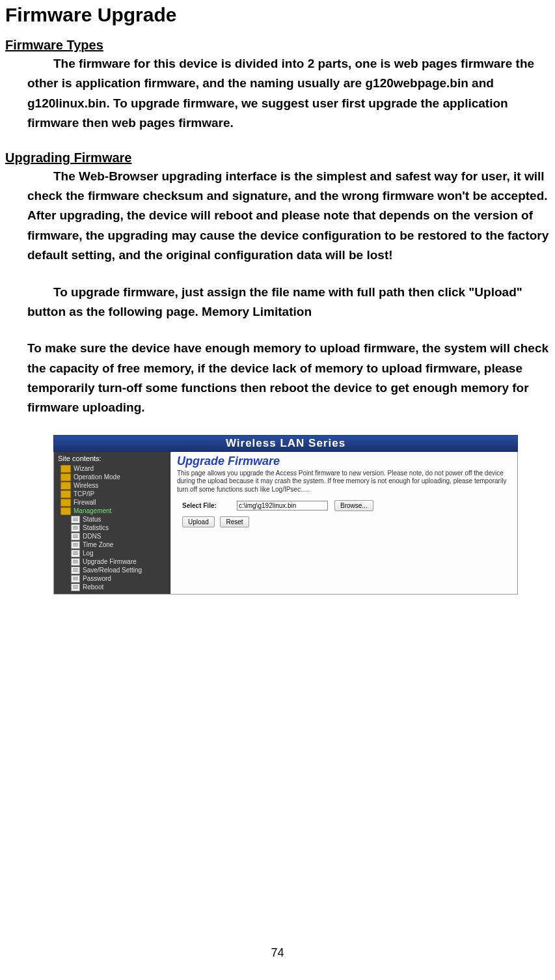 This screenshot has width=555, height=980. Describe the element at coordinates (92, 511) in the screenshot. I see `sidebar-item-label: Management` at that location.